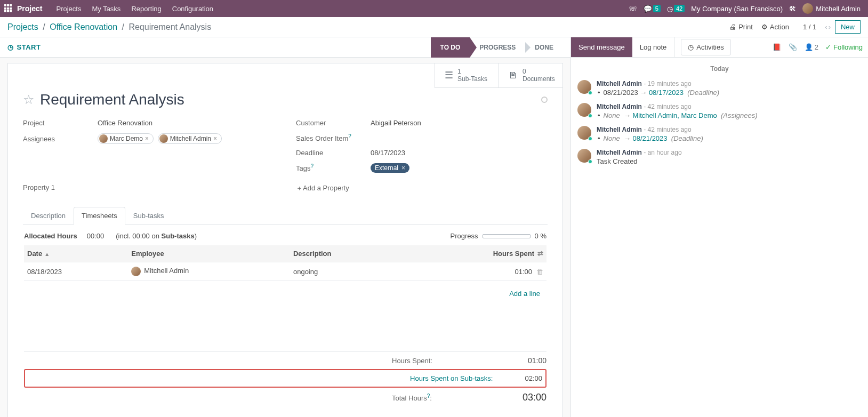 This screenshot has height=417, width=868. Describe the element at coordinates (650, 139) in the screenshot. I see `log-link: 08/21/2023` at that location.